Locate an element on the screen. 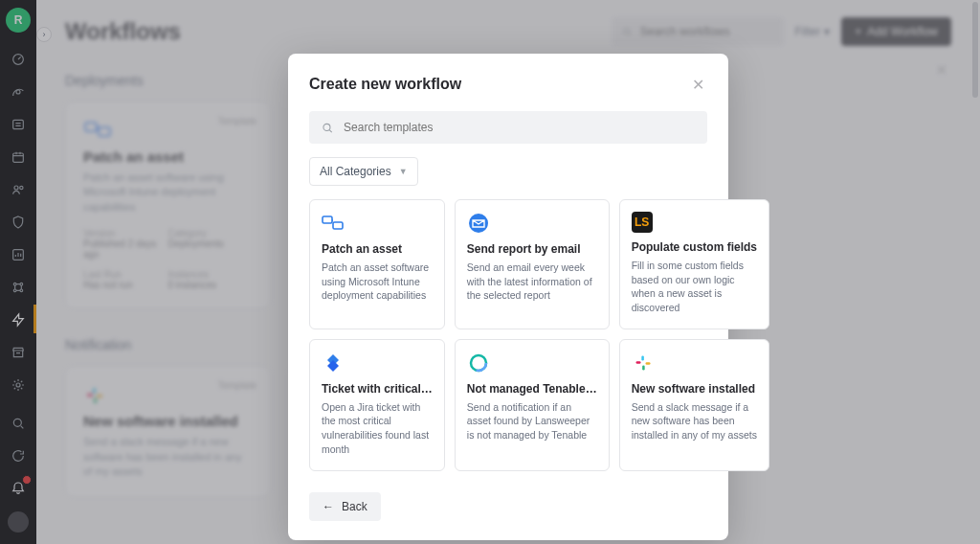 Image resolution: width=980 pixels, height=544 pixels. template-desc: Send a slack message if a new software h… is located at coordinates (695, 421).